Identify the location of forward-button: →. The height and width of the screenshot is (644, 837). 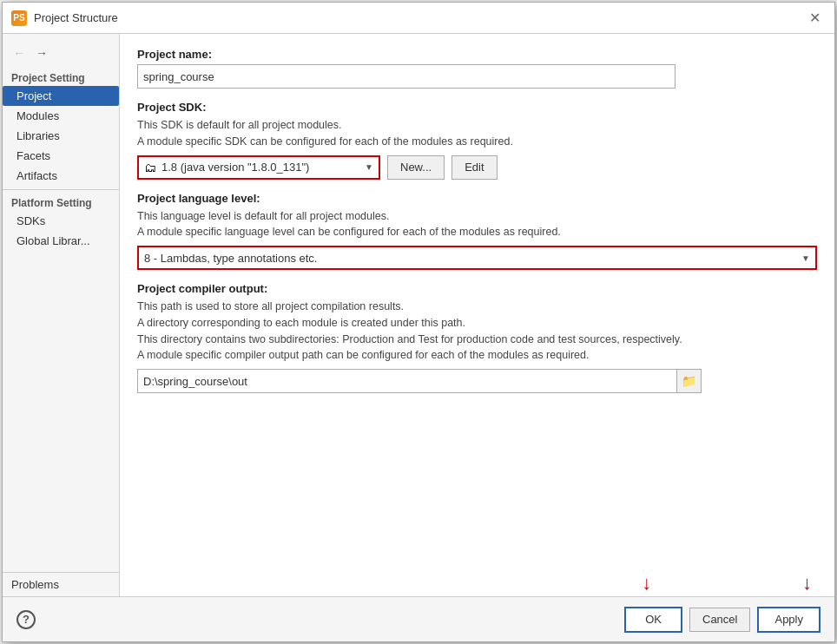
(42, 53).